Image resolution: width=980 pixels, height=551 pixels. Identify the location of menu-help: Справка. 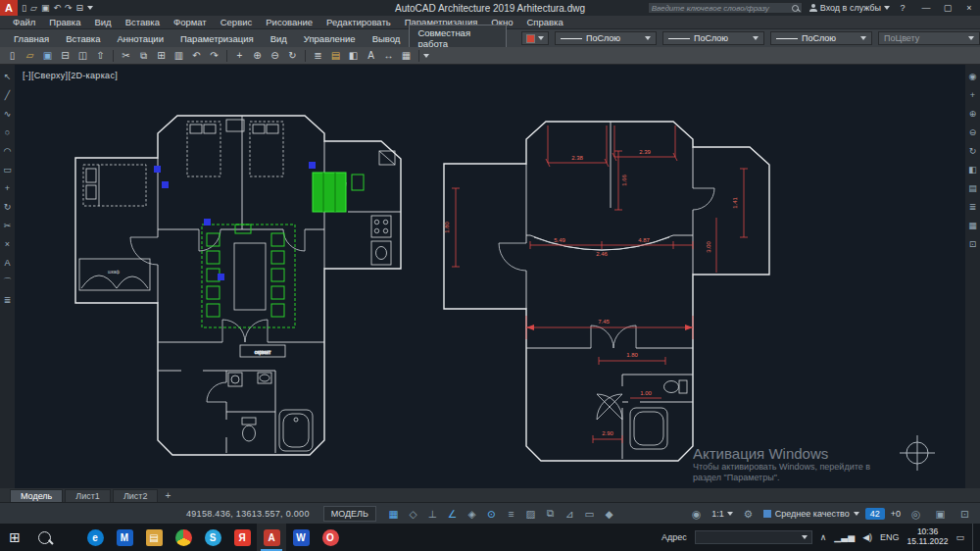
(545, 22).